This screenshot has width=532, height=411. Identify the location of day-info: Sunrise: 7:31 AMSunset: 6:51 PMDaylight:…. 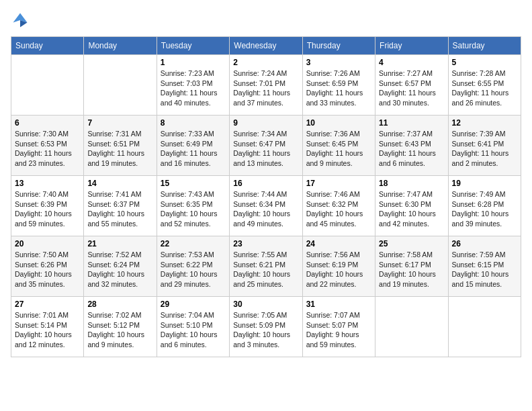
(120, 149).